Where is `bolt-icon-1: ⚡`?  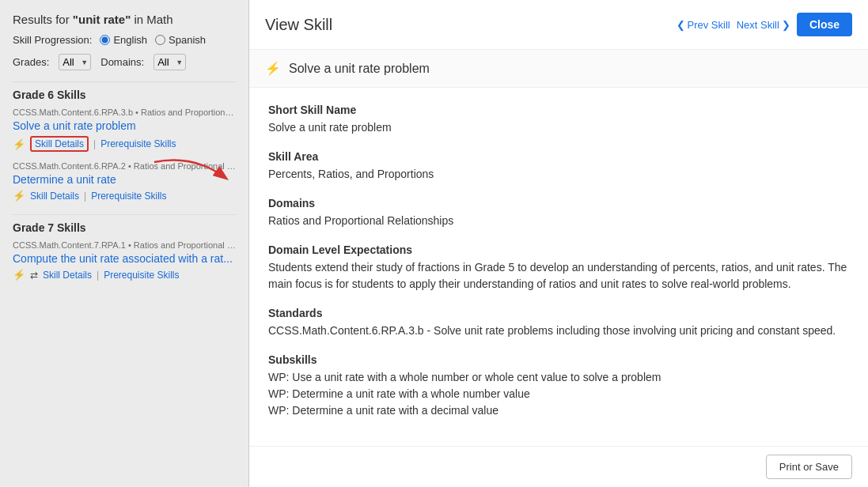
bolt-icon-1: ⚡ is located at coordinates (19, 144).